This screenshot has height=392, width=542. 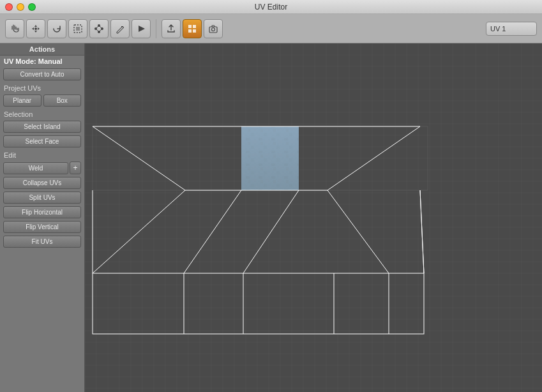 What do you see at coordinates (42, 87) in the screenshot?
I see `project-uvs-label: Project UVs` at bounding box center [42, 87].